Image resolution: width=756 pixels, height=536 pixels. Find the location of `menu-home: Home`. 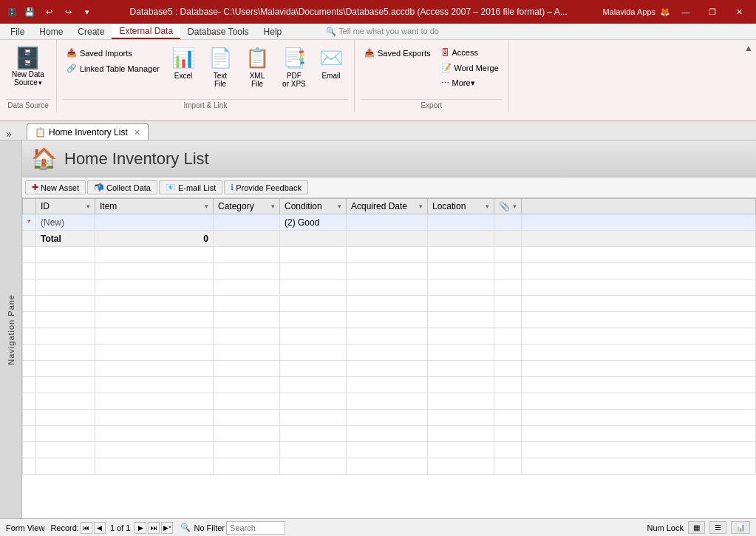

menu-home: Home is located at coordinates (51, 32).